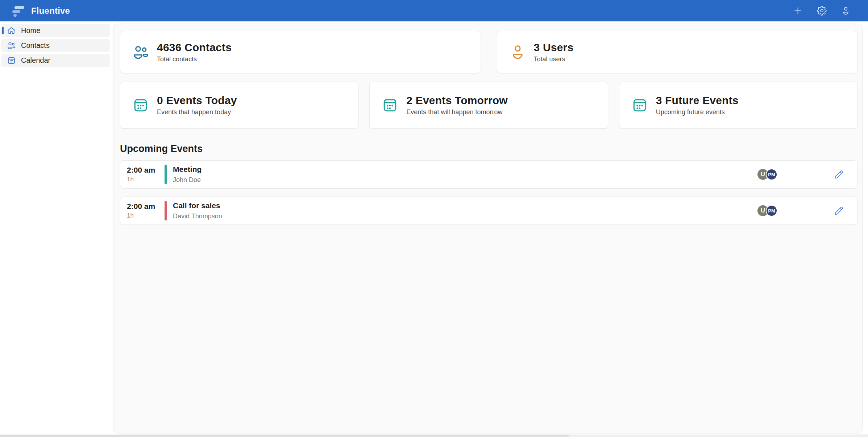  I want to click on stat-subtitle: Upcoming future events, so click(697, 112).